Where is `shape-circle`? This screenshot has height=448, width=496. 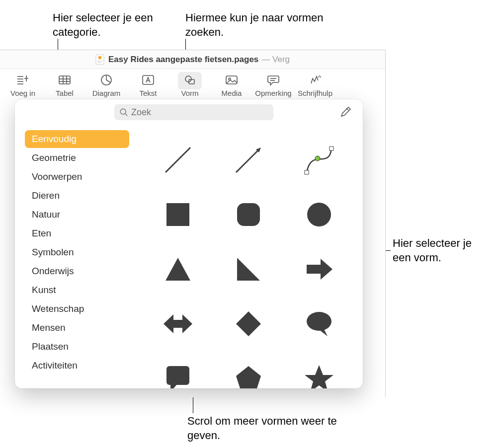 shape-circle is located at coordinates (319, 215).